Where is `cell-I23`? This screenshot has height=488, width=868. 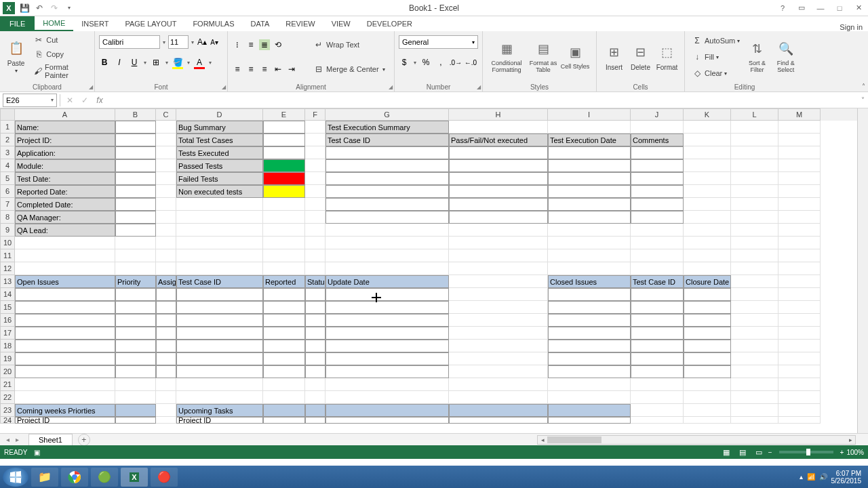
cell-I23 is located at coordinates (589, 411).